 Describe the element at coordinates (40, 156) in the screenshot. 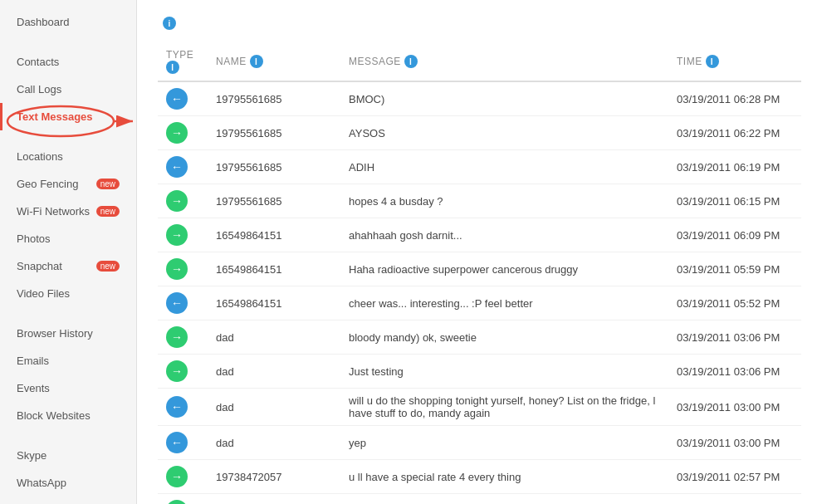

I see `sidebar-item-label: Locations` at that location.